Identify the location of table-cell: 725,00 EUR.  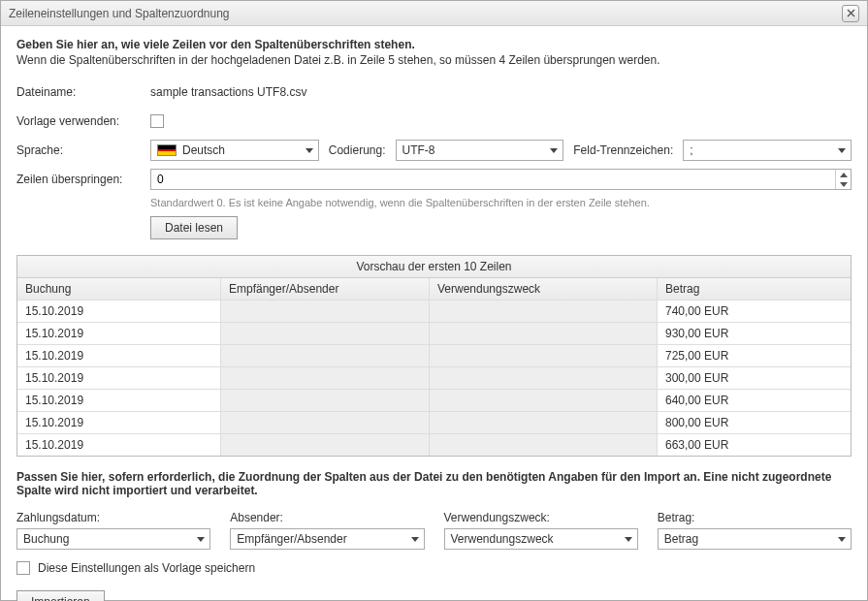
(755, 356).